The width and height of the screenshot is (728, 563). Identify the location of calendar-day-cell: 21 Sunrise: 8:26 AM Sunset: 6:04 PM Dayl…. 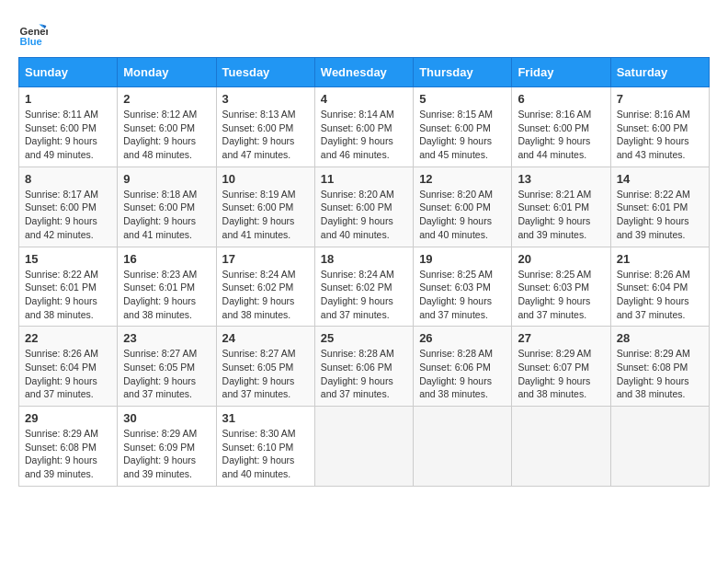
(660, 287).